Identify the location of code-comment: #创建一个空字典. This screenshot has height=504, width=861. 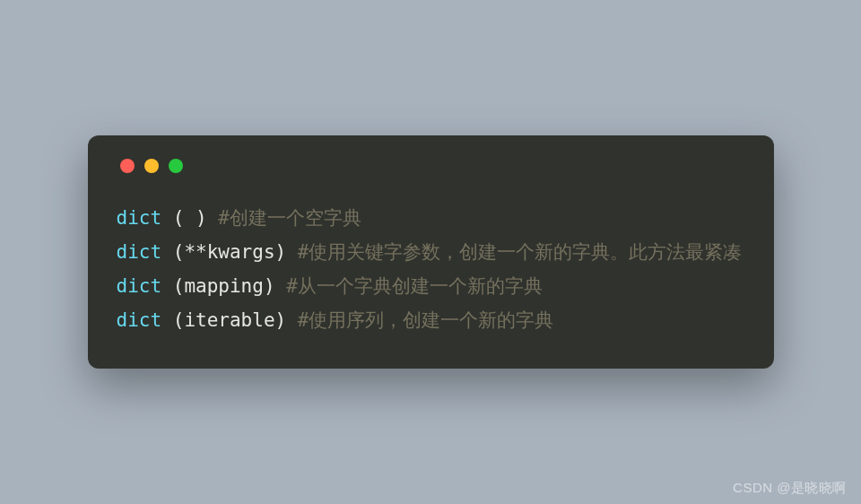
(290, 218).